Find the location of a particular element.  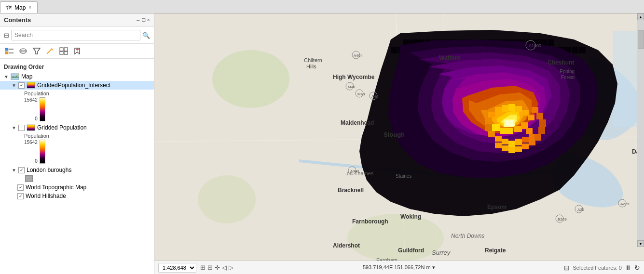

tab-bar: 🗺 Map × is located at coordinates (322, 7).